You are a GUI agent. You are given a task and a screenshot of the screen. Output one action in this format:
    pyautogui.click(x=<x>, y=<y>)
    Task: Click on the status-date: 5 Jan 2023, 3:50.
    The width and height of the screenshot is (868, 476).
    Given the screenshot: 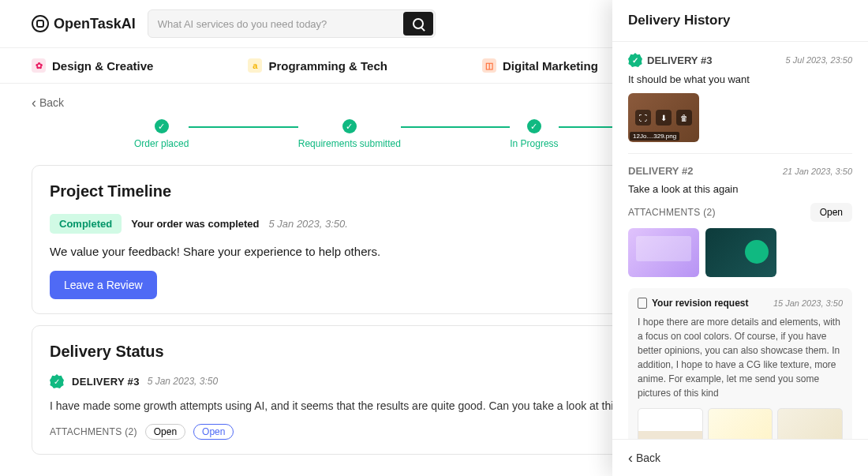 What is the action you would take?
    pyautogui.click(x=308, y=224)
    